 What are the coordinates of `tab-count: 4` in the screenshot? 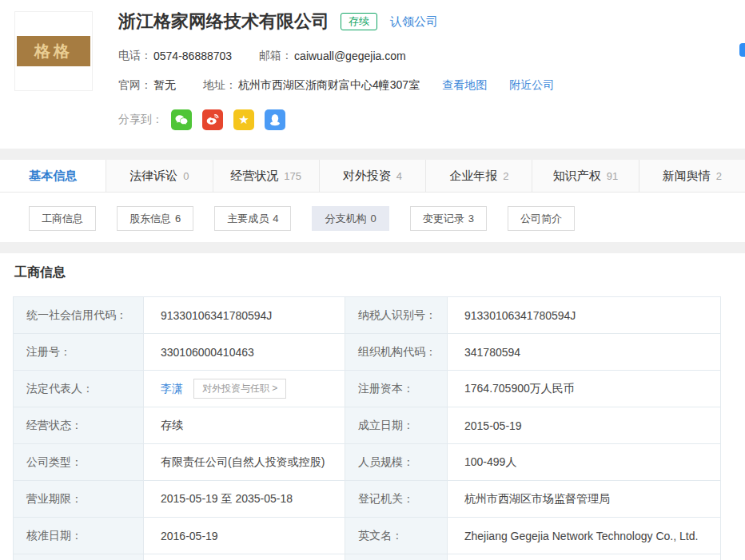 It's located at (400, 176).